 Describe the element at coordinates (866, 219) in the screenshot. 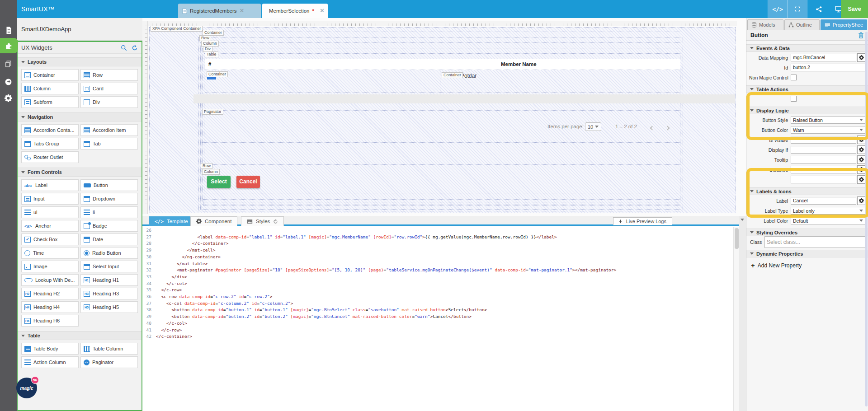

I see `panel-scrollbar` at that location.